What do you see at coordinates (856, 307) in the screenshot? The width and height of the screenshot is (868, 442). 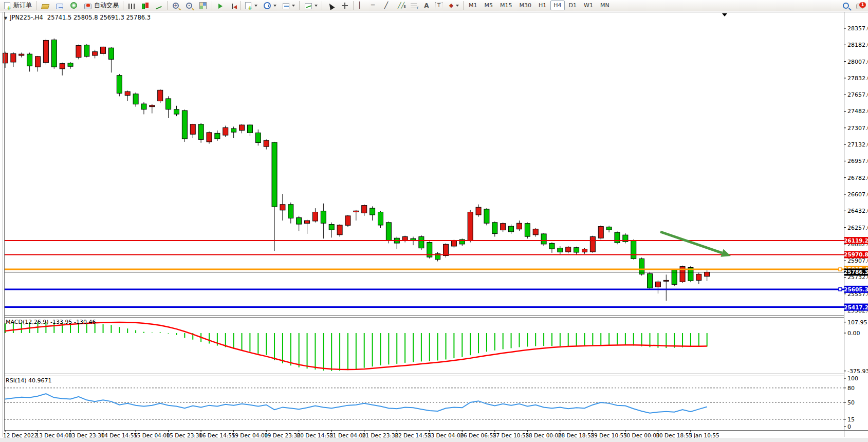 I see `svg-text: 25417.2` at bounding box center [856, 307].